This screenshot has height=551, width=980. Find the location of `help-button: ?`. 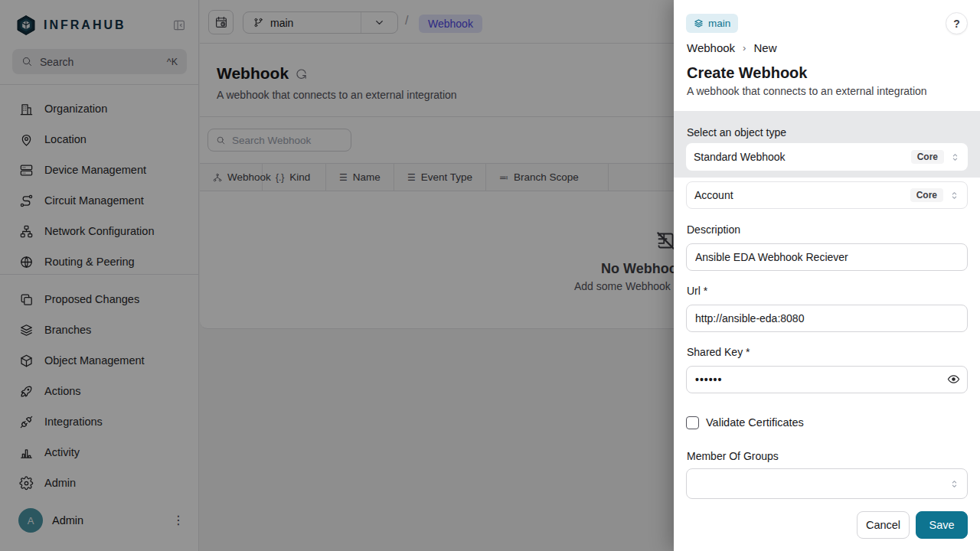

help-button: ? is located at coordinates (957, 23).